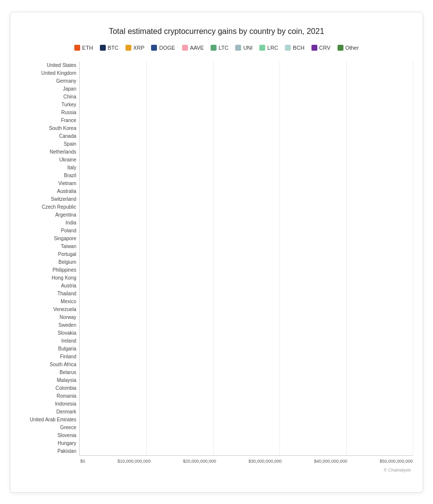 Image resolution: width=433 pixels, height=504 pixels. I want to click on legend-item-btc: BTC, so click(109, 48).